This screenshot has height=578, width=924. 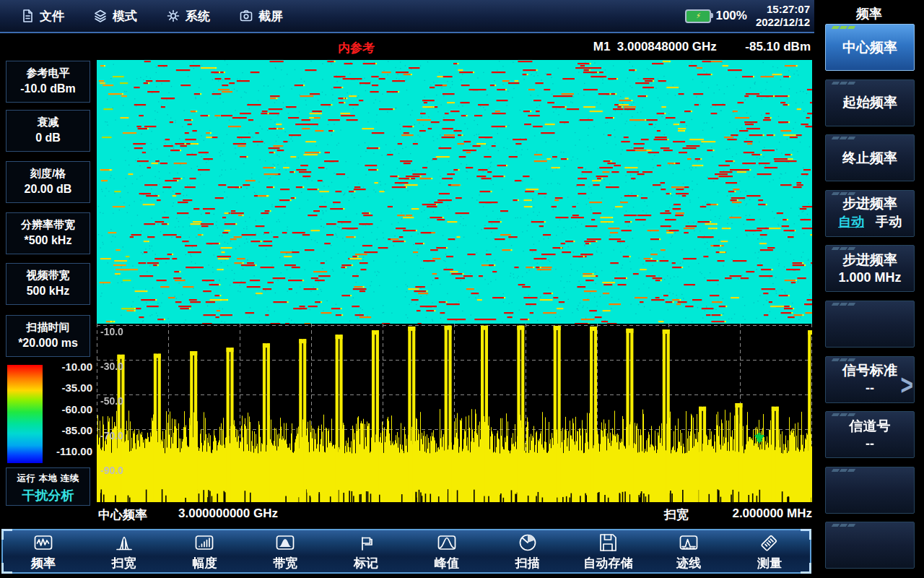 I want to click on y-tick-label: -50.0, so click(x=112, y=401).